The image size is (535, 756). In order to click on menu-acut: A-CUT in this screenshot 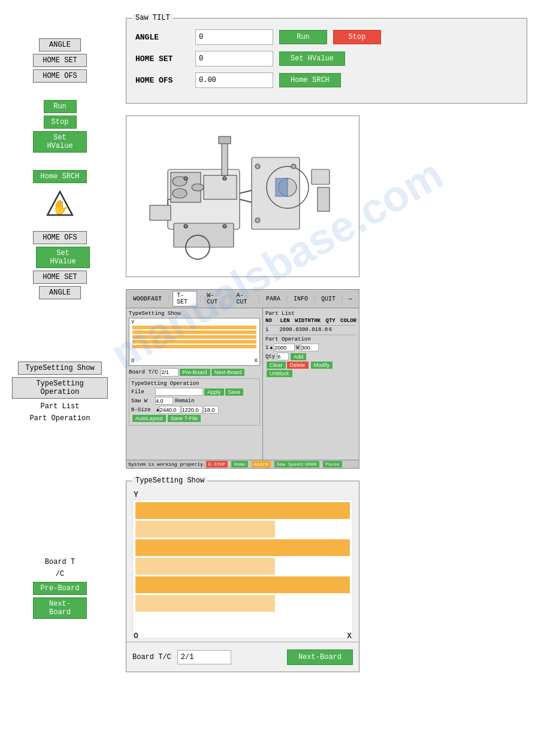, I will do `click(244, 299)`.